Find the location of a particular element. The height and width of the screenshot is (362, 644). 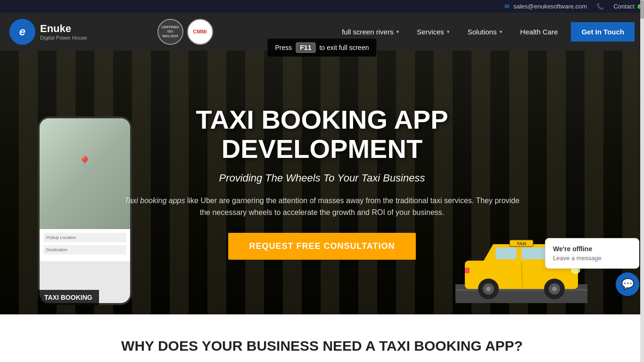

email-icon: ✉ is located at coordinates (507, 7).